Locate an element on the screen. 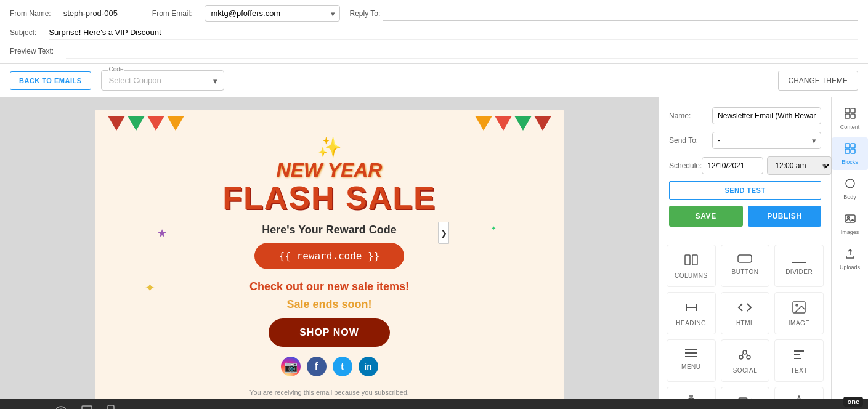  panel-body: Body is located at coordinates (850, 188).